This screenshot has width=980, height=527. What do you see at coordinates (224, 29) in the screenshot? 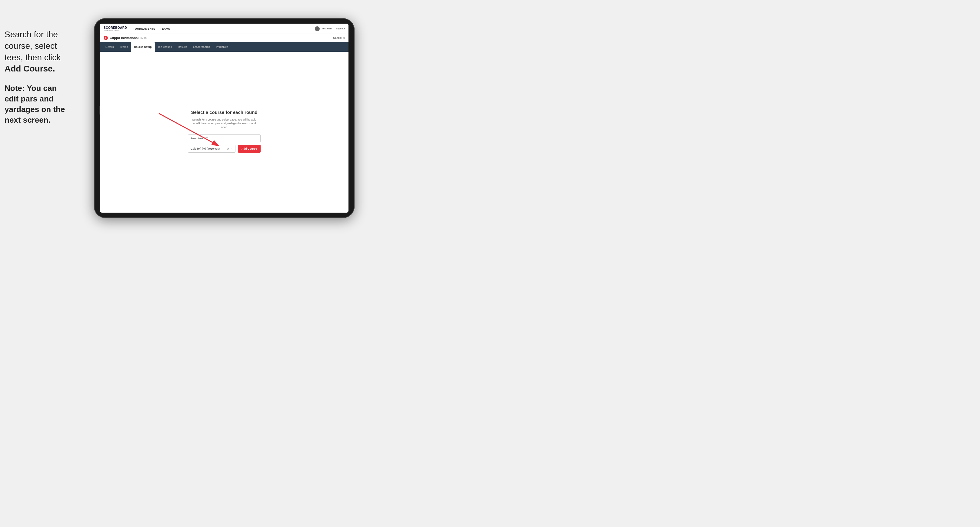
I see `nav-bar: SCOREBOARD Powered by clippd TOURNAMENTS…` at bounding box center [224, 29].